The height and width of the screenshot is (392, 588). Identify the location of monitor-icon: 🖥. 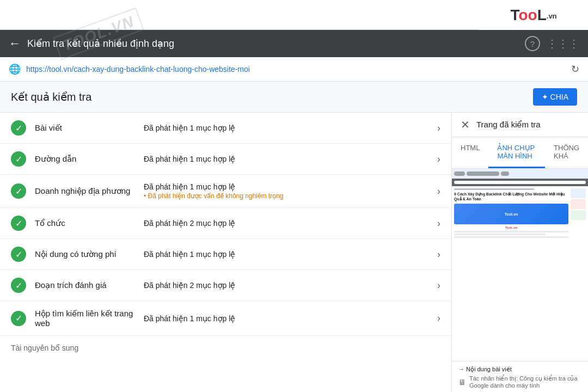
(462, 382).